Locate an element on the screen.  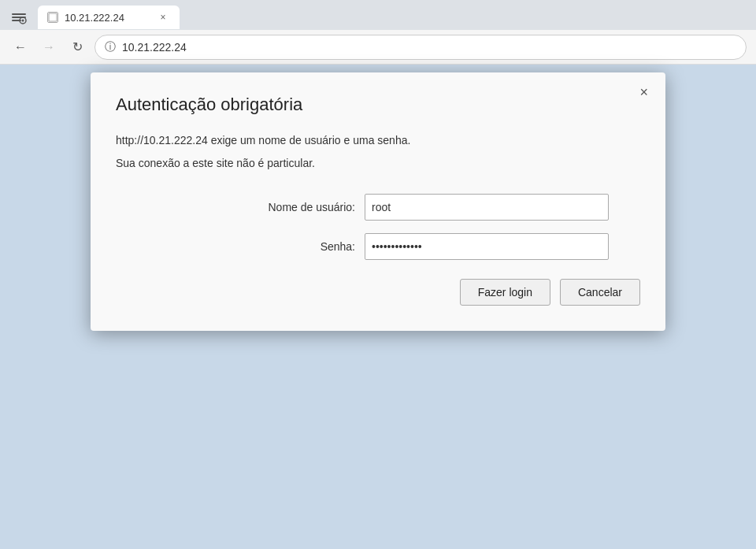
username-input is located at coordinates (487, 207).